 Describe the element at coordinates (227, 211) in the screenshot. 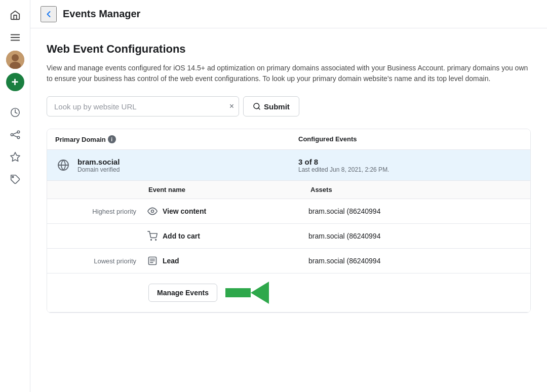

I see `event-name-view-content: View content` at that location.